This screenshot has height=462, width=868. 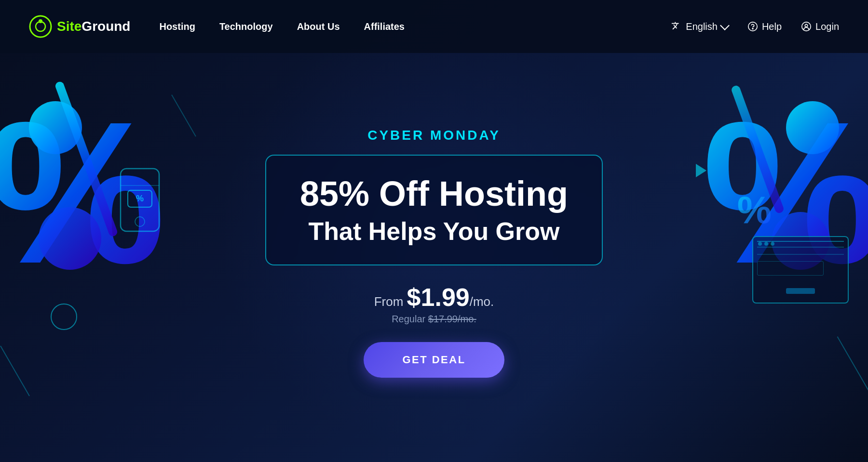 I want to click on promo-box: 85% Off Hosting That Helps You Grow, so click(x=434, y=210).